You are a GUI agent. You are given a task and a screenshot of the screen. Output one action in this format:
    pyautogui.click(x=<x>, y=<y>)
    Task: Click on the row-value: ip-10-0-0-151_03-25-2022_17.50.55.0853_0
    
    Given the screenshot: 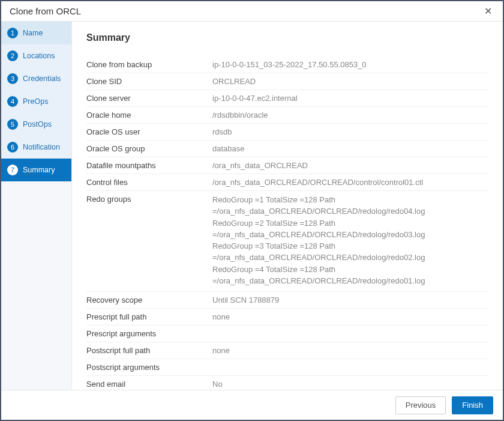 What is the action you would take?
    pyautogui.click(x=350, y=65)
    